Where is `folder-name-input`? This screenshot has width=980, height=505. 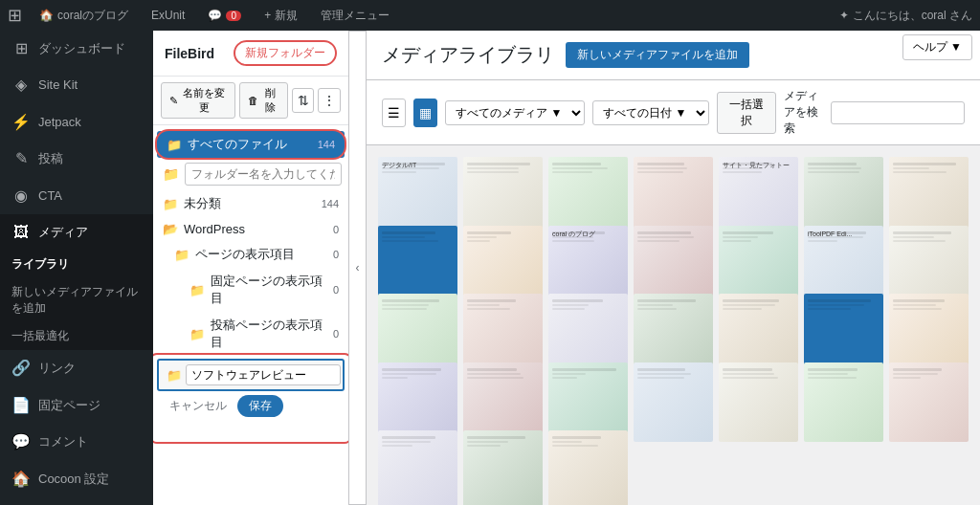
folder-name-input is located at coordinates (263, 174).